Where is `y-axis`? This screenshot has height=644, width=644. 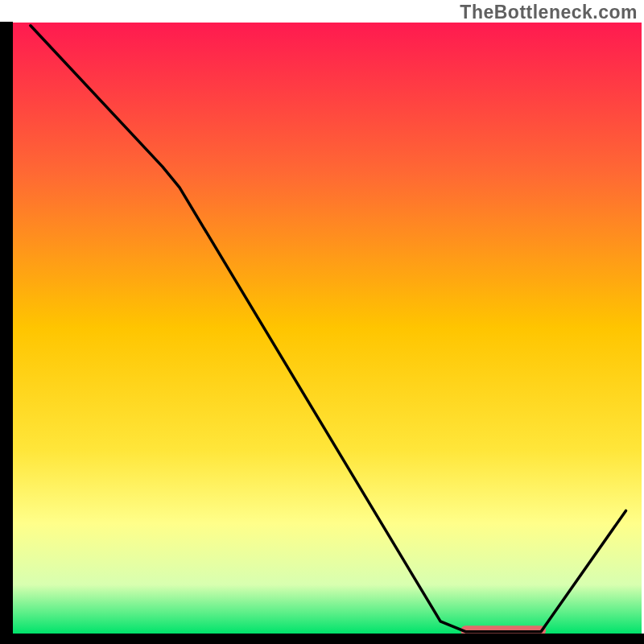
y-axis is located at coordinates (6, 328).